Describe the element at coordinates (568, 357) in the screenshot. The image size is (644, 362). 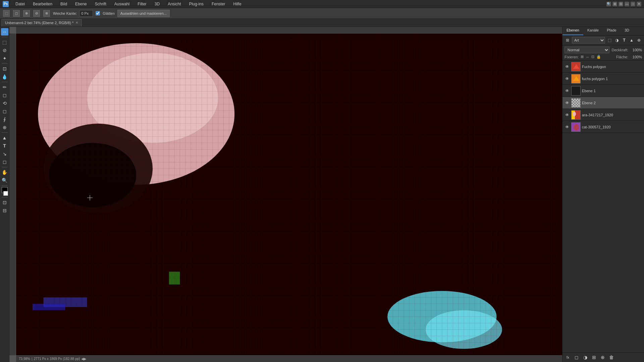
I see `layer-fx-button: fx` at that location.